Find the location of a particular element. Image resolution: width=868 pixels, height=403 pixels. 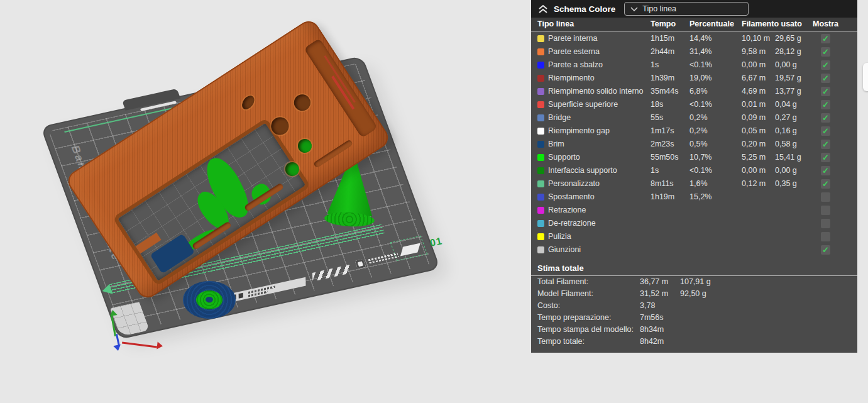

panel-header: Schema Colore Tipo linea is located at coordinates (694, 9).